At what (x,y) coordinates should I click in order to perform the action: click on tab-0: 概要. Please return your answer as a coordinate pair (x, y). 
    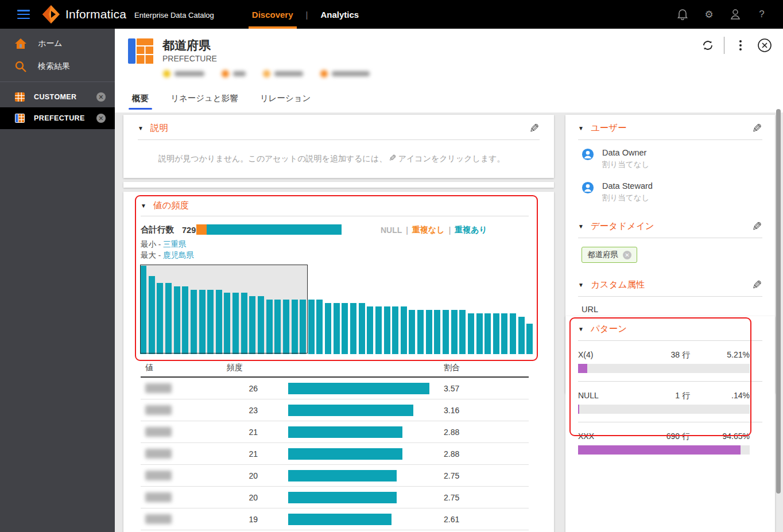
    Looking at the image, I should click on (140, 101).